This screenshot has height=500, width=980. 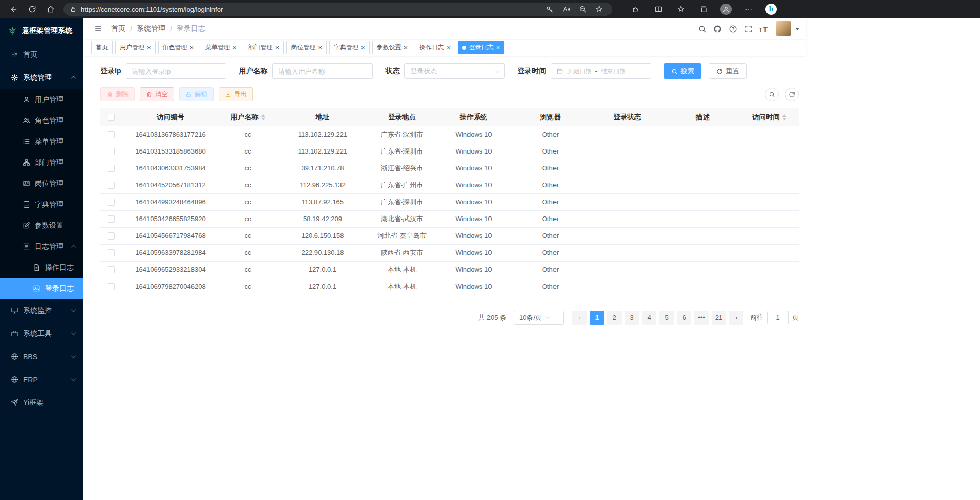 I want to click on tab-dict: 字典管理×, so click(x=349, y=48).